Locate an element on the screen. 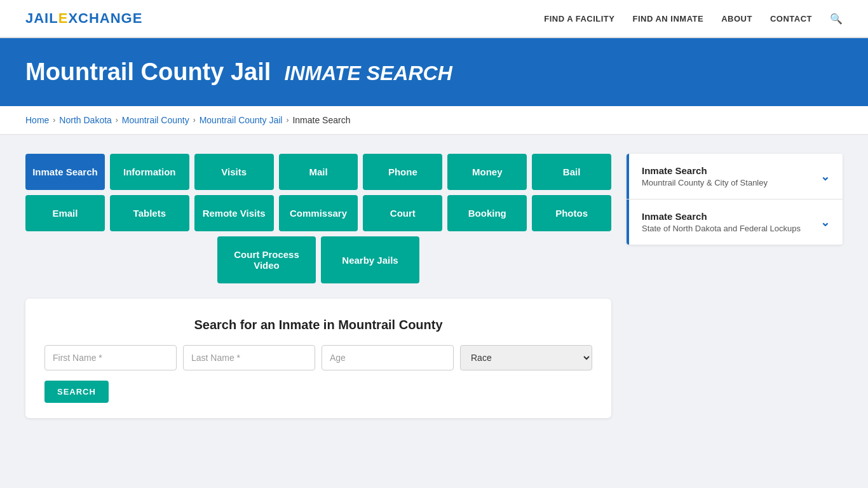  search-fields: Race White Black Hispanic Asian Native A… is located at coordinates (318, 358).